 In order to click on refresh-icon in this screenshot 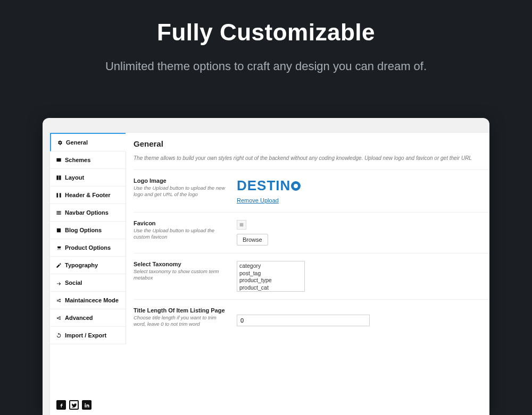, I will do `click(59, 335)`.